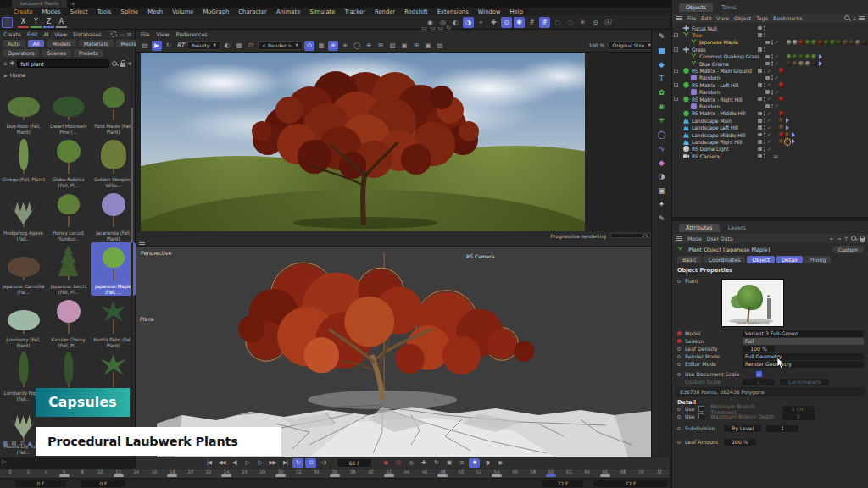 Image resolution: width=868 pixels, height=488 pixels. What do you see at coordinates (24, 322) in the screenshot?
I see `plant-asset: Juneberry (Fall, Plant)` at bounding box center [24, 322].